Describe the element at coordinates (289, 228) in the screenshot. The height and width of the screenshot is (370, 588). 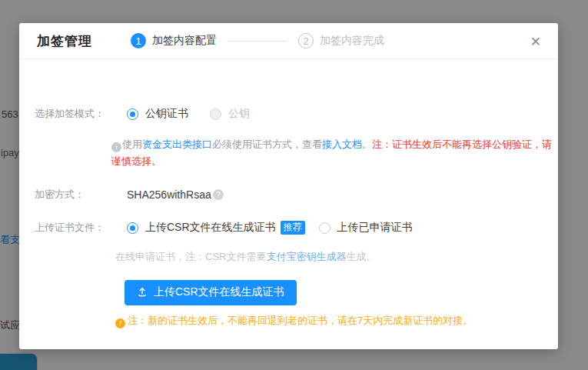
I see `upload-cert-row: 上传证书文件： 上传CSR文件在线生成证书 推荐 上传已申请证书` at that location.